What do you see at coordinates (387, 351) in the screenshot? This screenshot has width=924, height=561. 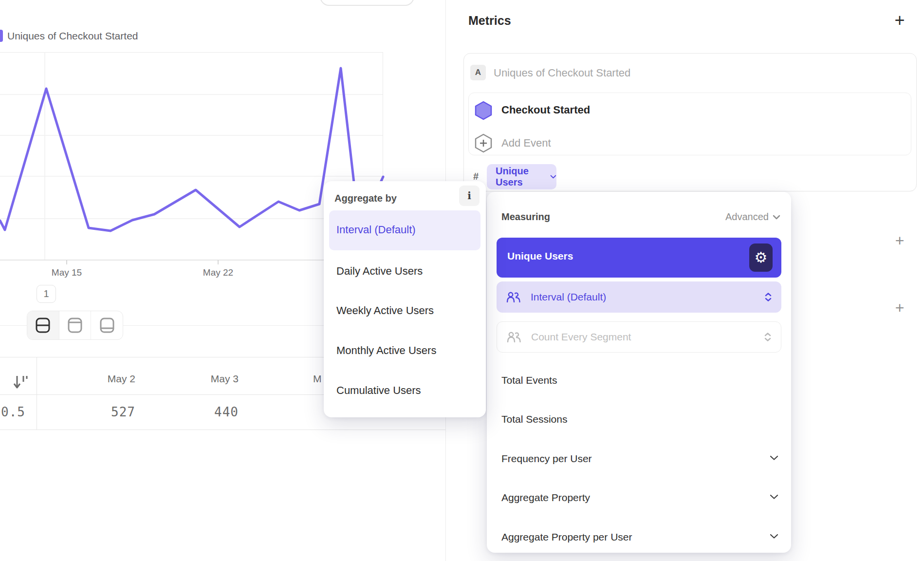 I see `aggregate-option-monthly-active-users: Monthly Active Users` at bounding box center [387, 351].